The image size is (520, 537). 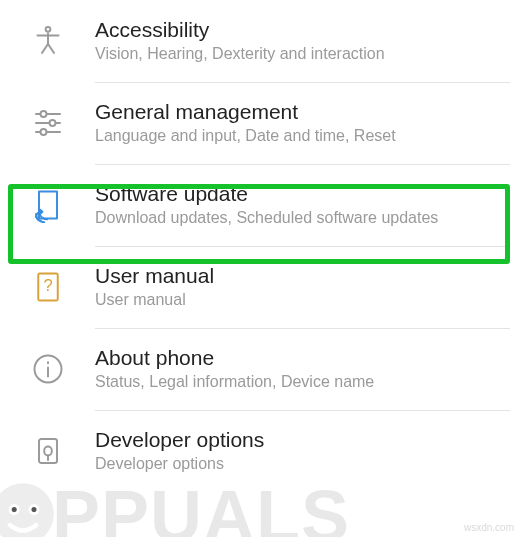 What do you see at coordinates (58, 287) in the screenshot?
I see `user-manual-icon: ?` at bounding box center [58, 287].